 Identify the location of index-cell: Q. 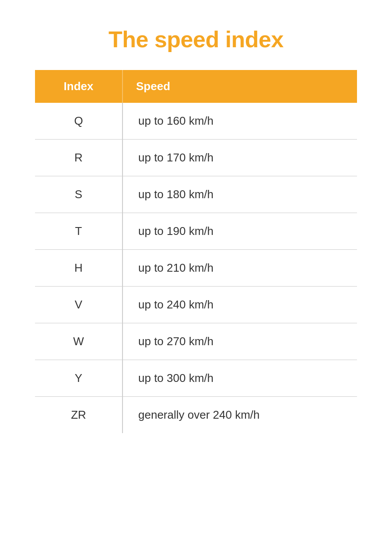
(79, 121).